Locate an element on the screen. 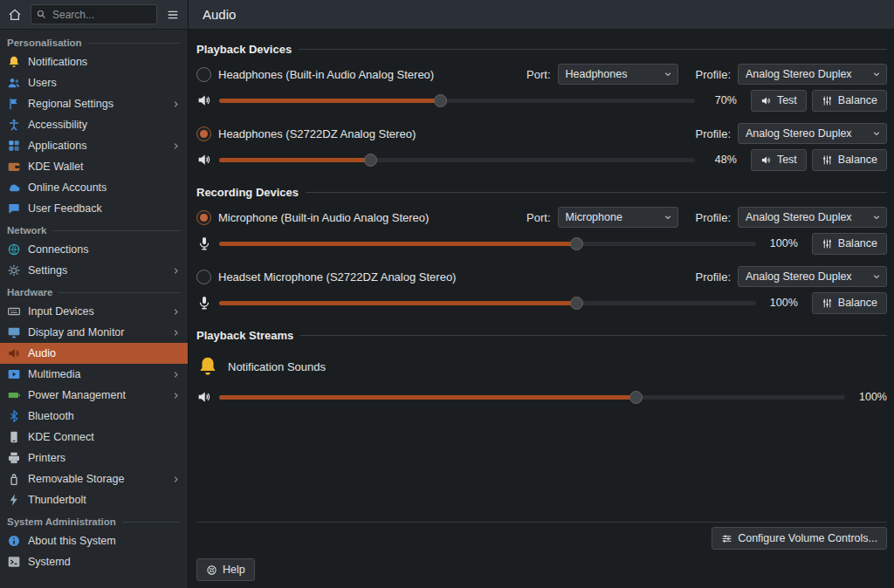  sidebar-item-users: Users is located at coordinates (94, 83).